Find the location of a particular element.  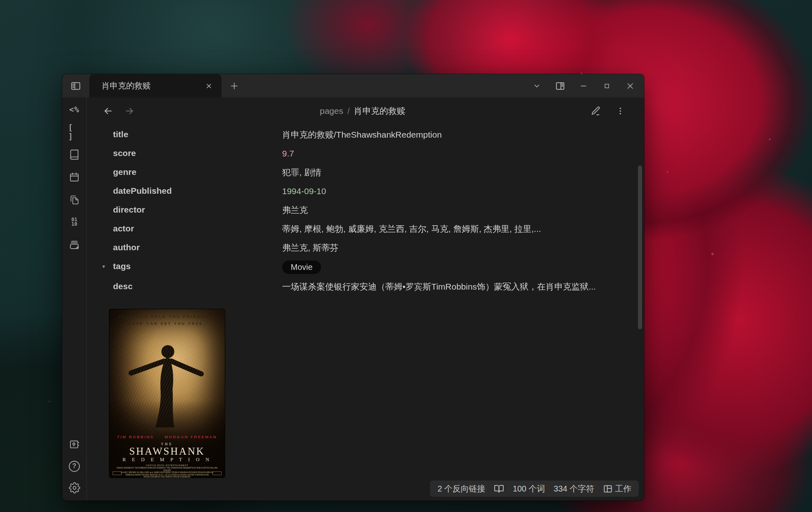

table-row: actor 蒂姆, 摩根, 鲍勃, 威廉姆, 克兰西, 吉尔, 马克, 詹姆斯,… is located at coordinates (365, 229).